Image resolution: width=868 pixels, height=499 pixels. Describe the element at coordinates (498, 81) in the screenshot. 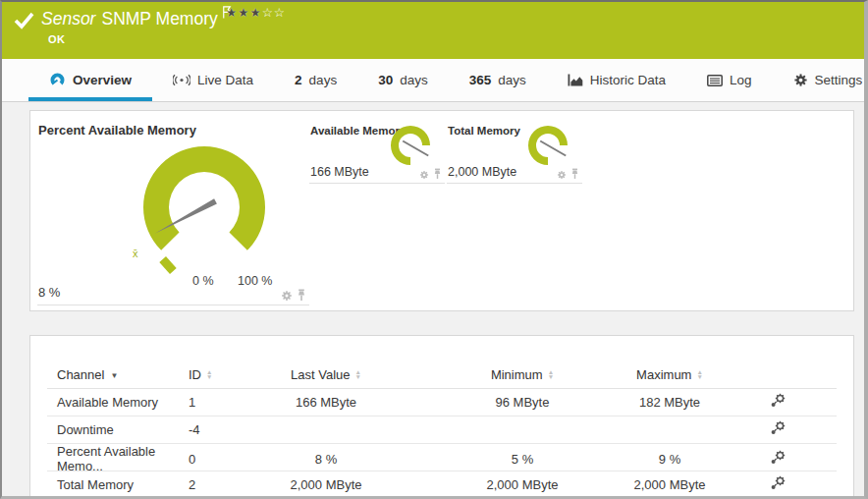

I see `tab-365-days: 365 days` at that location.